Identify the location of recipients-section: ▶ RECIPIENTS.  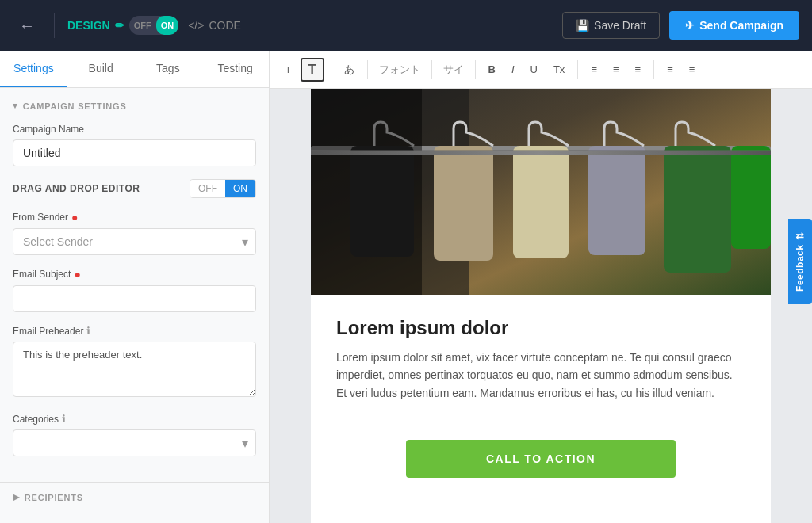
(135, 497).